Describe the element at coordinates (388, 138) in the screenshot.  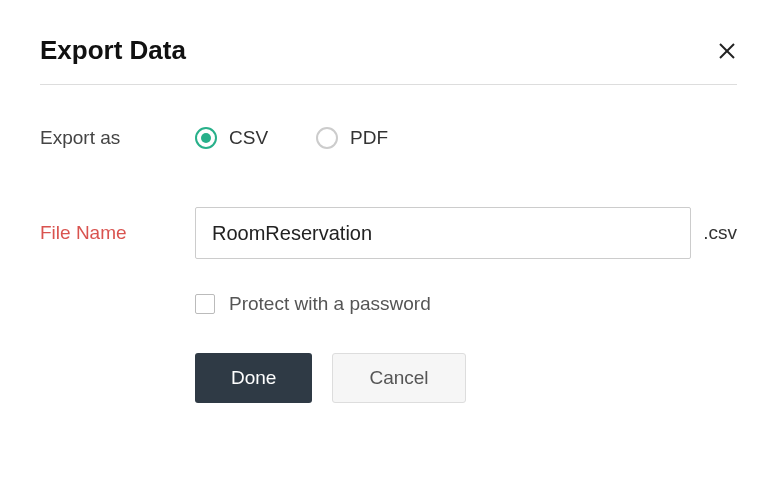
I see `export-as-row: Export as CSV PDF` at that location.